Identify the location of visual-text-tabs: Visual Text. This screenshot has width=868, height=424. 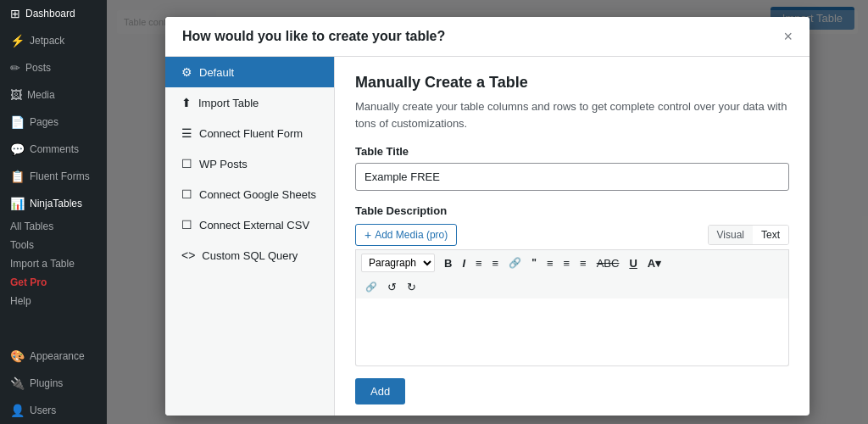
(748, 235).